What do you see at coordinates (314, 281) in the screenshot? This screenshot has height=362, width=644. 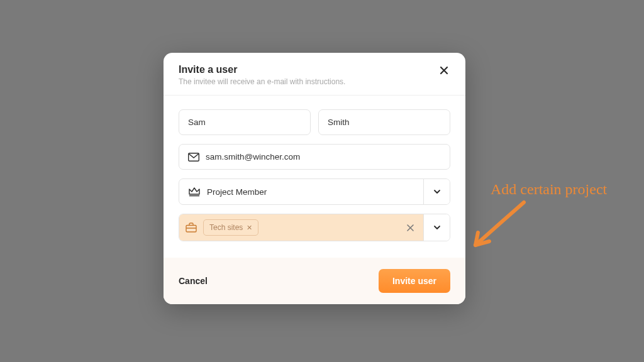 I see `modal-footer: Cancel Invite user` at bounding box center [314, 281].